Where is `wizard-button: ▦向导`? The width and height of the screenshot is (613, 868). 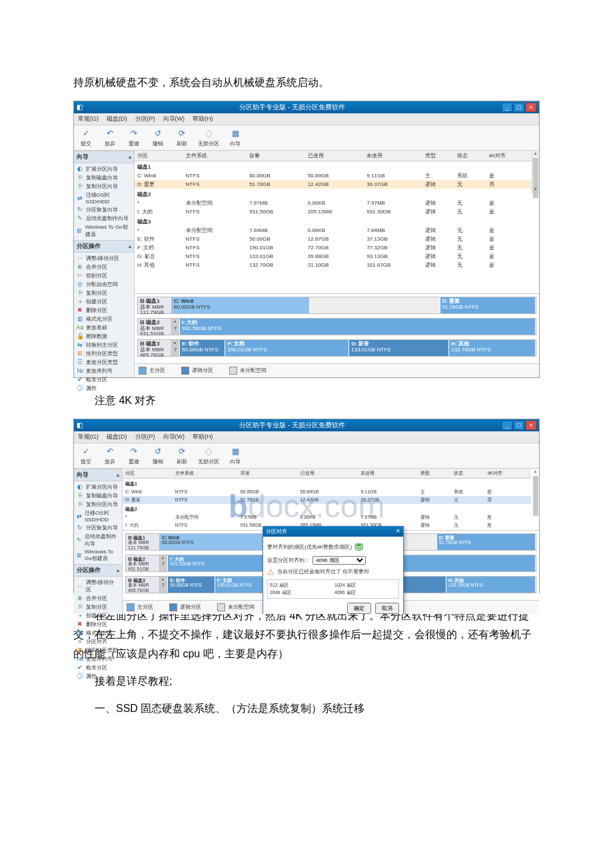 wizard-button: ▦向导 is located at coordinates (235, 456).